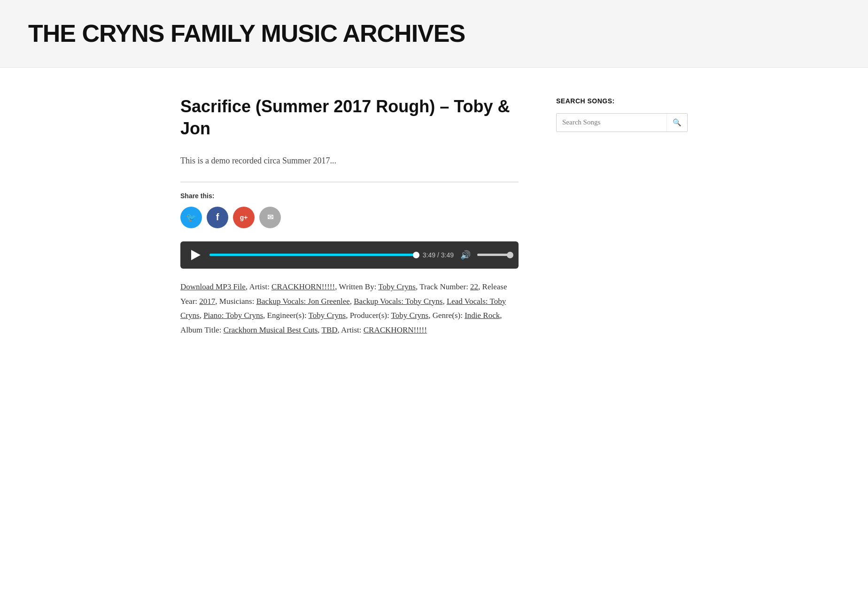 This screenshot has width=868, height=604. What do you see at coordinates (244, 217) in the screenshot?
I see `googleplus-icon: g+` at bounding box center [244, 217].